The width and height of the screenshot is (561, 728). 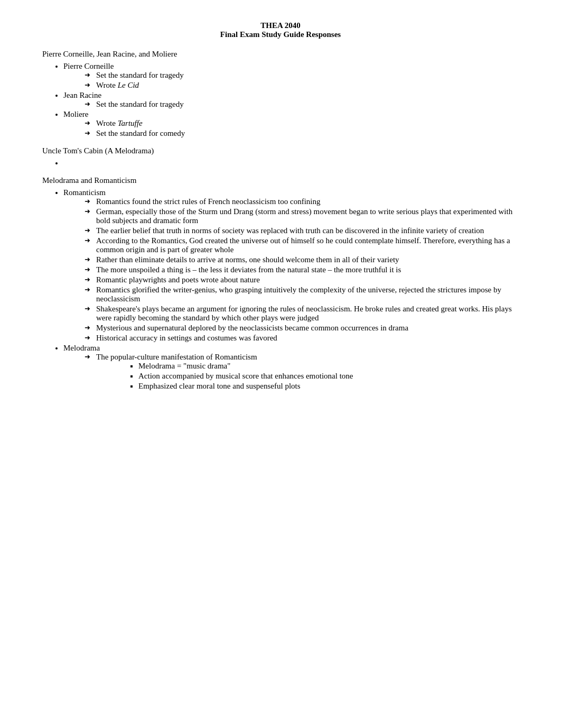 What do you see at coordinates (81, 348) in the screenshot?
I see `melodrama-label: Melodrama` at bounding box center [81, 348].